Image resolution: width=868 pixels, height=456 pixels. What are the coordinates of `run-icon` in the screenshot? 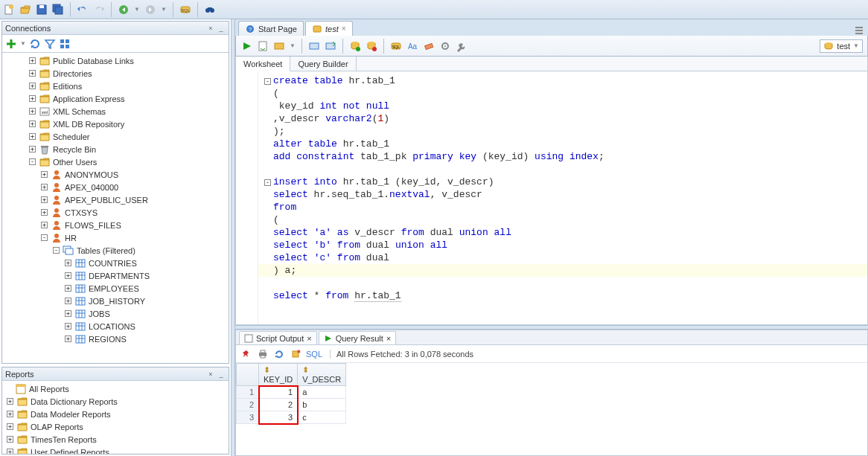 It's located at (246, 46).